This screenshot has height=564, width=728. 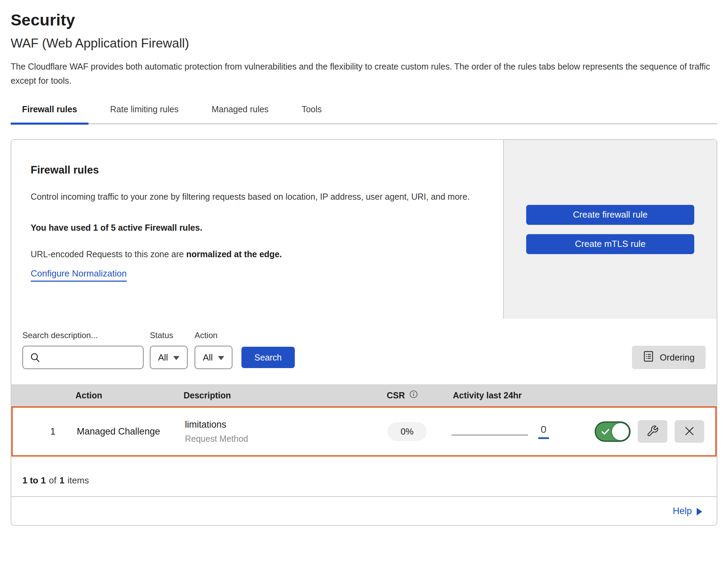 What do you see at coordinates (621, 432) in the screenshot?
I see `toggle-knob` at bounding box center [621, 432].